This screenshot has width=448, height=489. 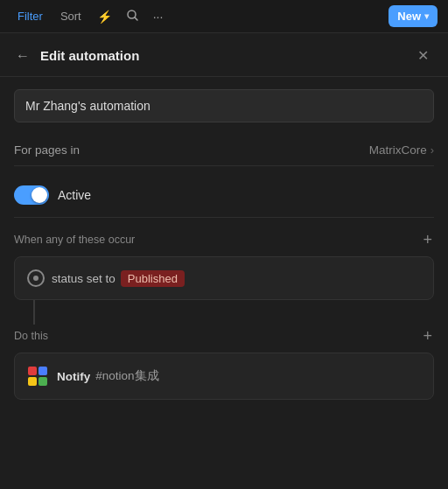 What do you see at coordinates (224, 17) in the screenshot?
I see `toolbar: Filter Sort ⚡ ··· New ▾` at bounding box center [224, 17].